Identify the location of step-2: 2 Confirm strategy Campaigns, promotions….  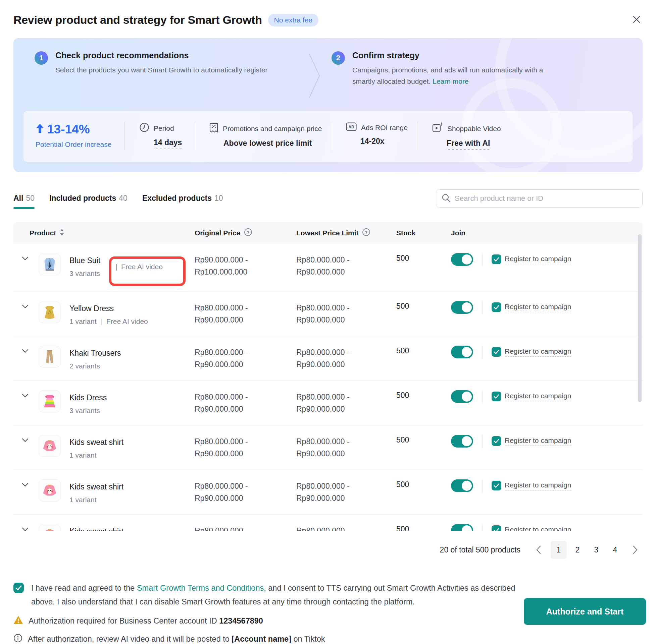
(441, 76).